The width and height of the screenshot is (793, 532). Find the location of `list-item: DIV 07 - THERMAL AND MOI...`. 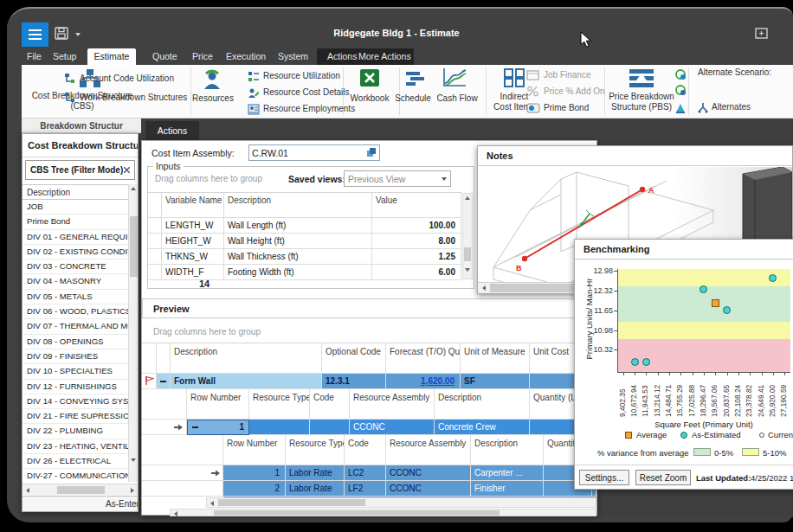

list-item: DIV 07 - THERMAL AND MOI... is located at coordinates (75, 327).